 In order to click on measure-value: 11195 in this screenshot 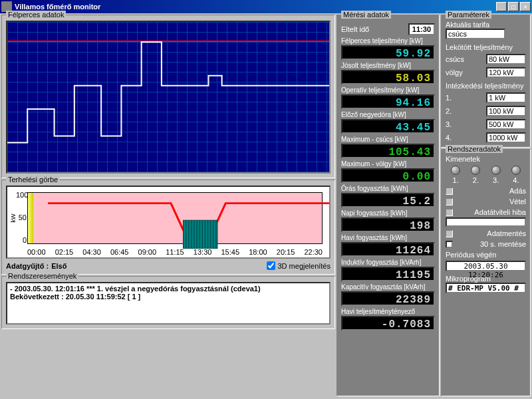, I will do `click(388, 274)`.